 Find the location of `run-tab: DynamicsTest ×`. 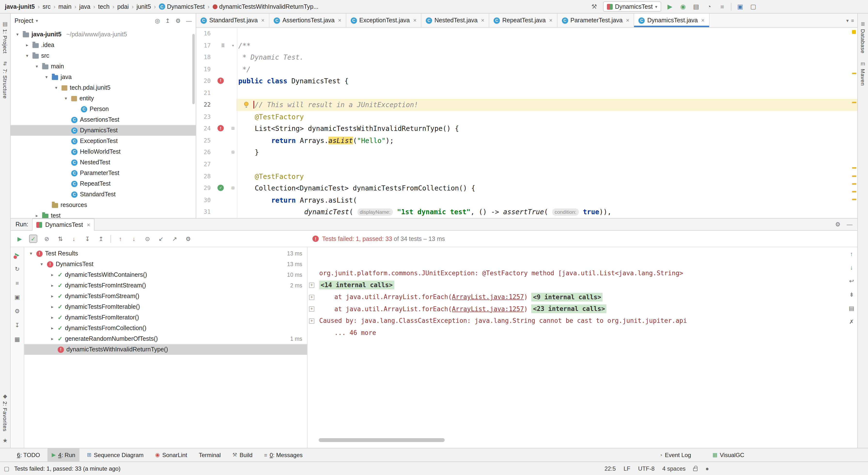

run-tab: DynamicsTest × is located at coordinates (63, 225).